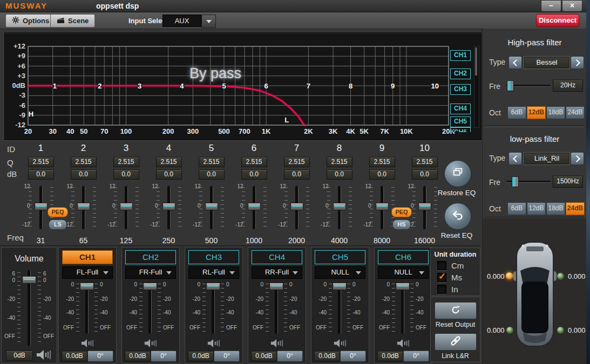 This screenshot has height=364, width=590. Describe the element at coordinates (58, 224) in the screenshot. I see `band1-ls-button: LS` at that location.